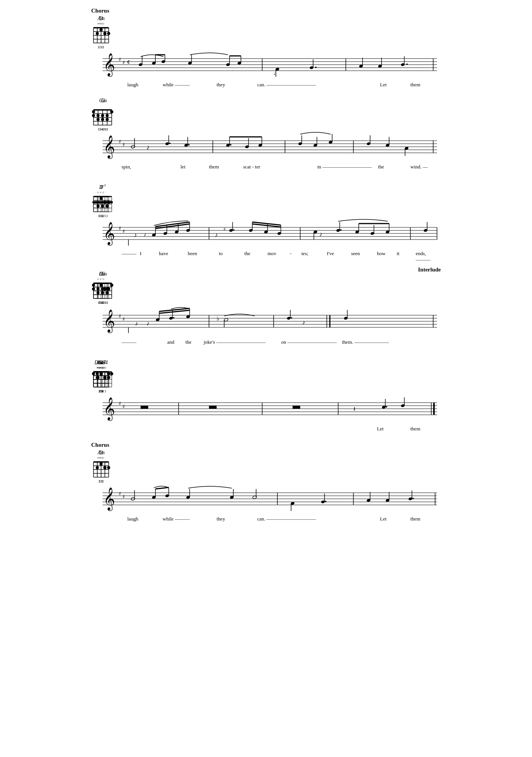 This screenshot has width=532, height=757. What do you see at coordinates (266, 499) in the screenshot?
I see `staff-row-6: 𝄞 ♯ ♯` at bounding box center [266, 499].